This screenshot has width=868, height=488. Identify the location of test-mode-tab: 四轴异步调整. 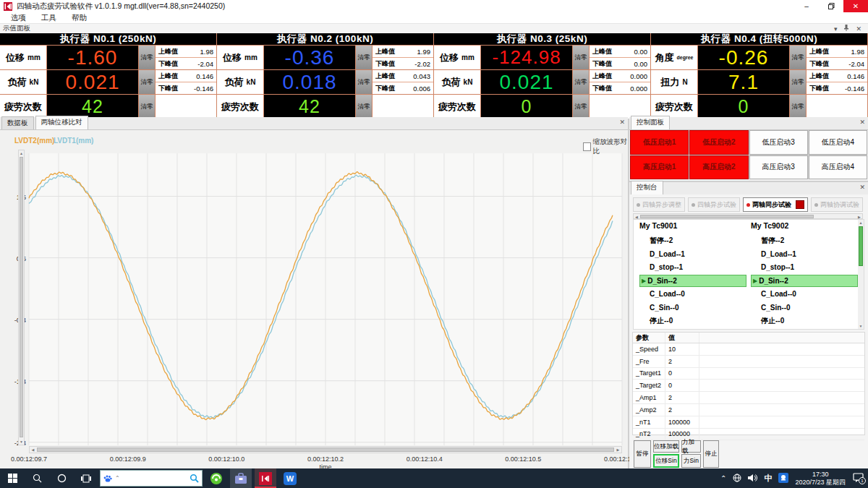
(659, 205).